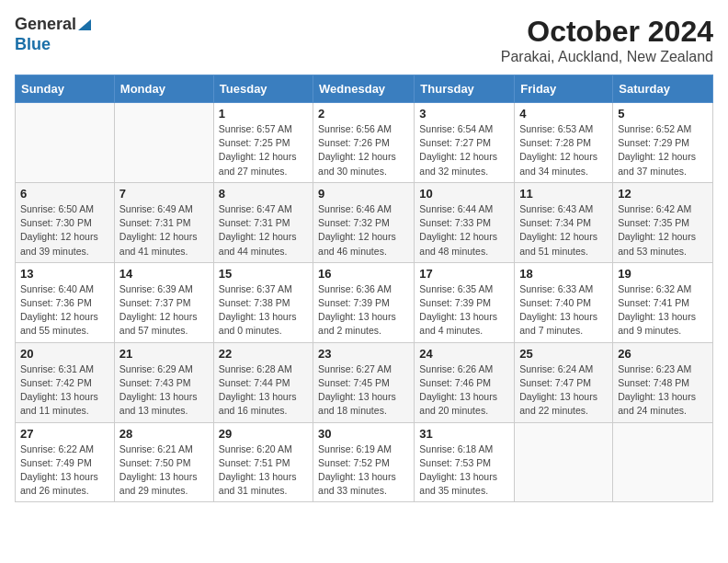  What do you see at coordinates (164, 383) in the screenshot?
I see `day-cell: 21Sunrise: 6:29 AM Sunset: 7:43 PM Dayli…` at bounding box center [164, 383].